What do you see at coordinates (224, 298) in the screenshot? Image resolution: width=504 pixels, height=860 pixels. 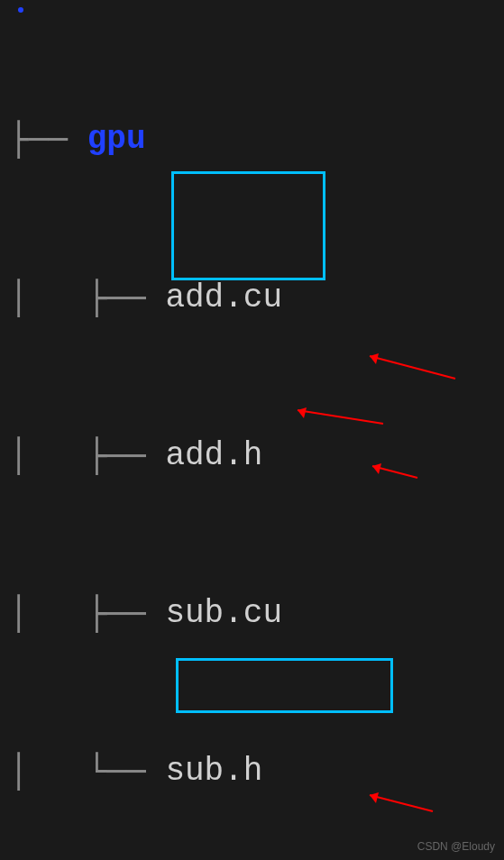 I see `file-add-cu: add.cu` at bounding box center [224, 298].